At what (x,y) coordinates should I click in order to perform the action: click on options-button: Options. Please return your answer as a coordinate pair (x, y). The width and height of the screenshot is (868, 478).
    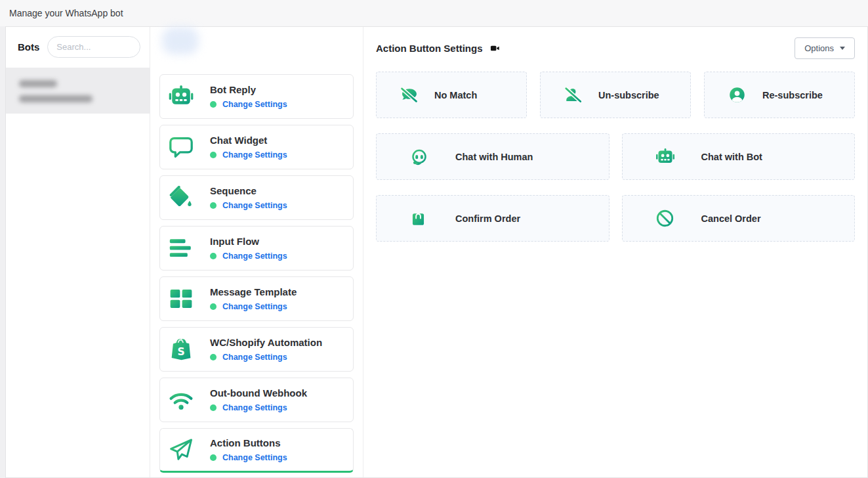
    Looking at the image, I should click on (825, 49).